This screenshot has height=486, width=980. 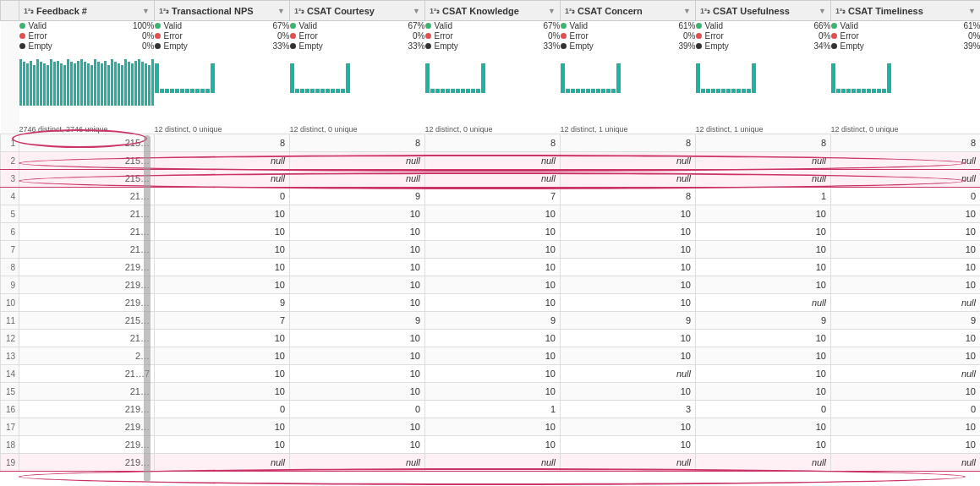 I want to click on value-error-knowledge: 0%, so click(x=554, y=35).